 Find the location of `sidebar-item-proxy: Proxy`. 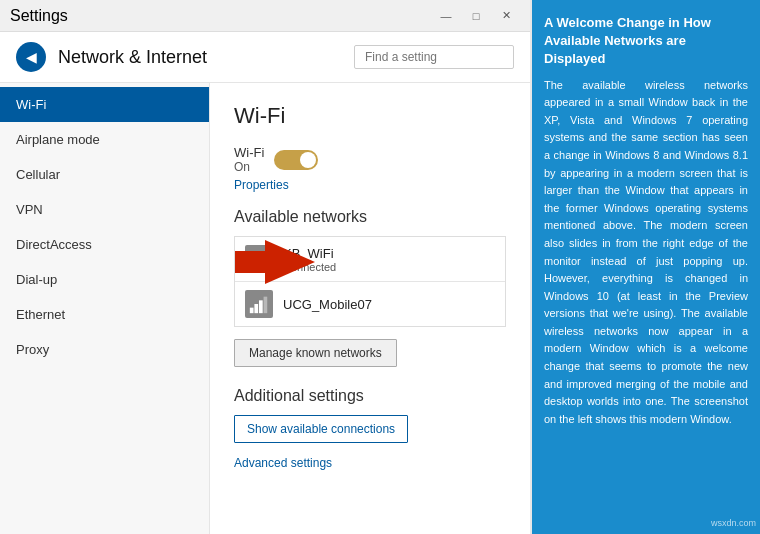

sidebar-item-proxy: Proxy is located at coordinates (104, 350).